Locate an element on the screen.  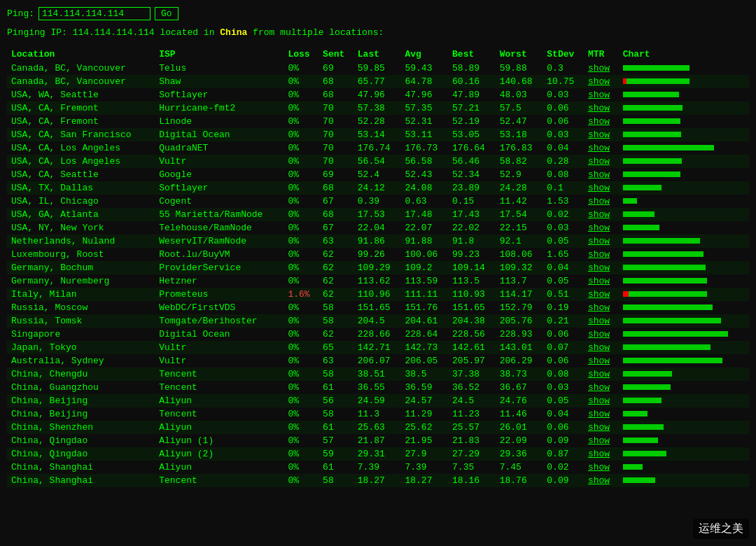
col-mtr: MTR is located at coordinates (601, 55).